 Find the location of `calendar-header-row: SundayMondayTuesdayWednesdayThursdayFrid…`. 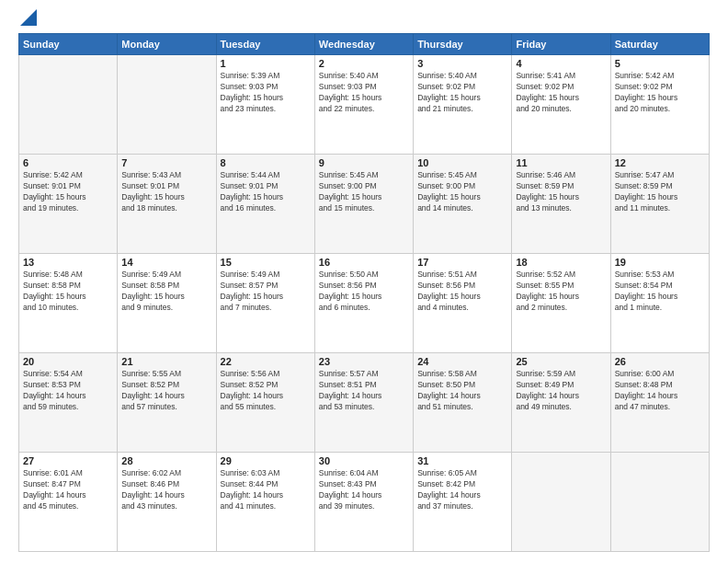

calendar-header-row: SundayMondayTuesdayWednesdayThursdayFrid… is located at coordinates (364, 44).